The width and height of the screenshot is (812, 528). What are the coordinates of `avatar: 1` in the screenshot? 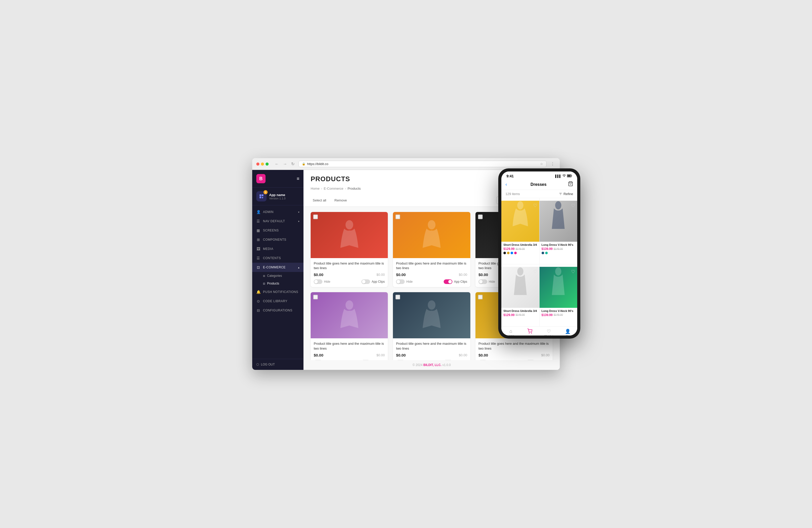 It's located at (261, 196).